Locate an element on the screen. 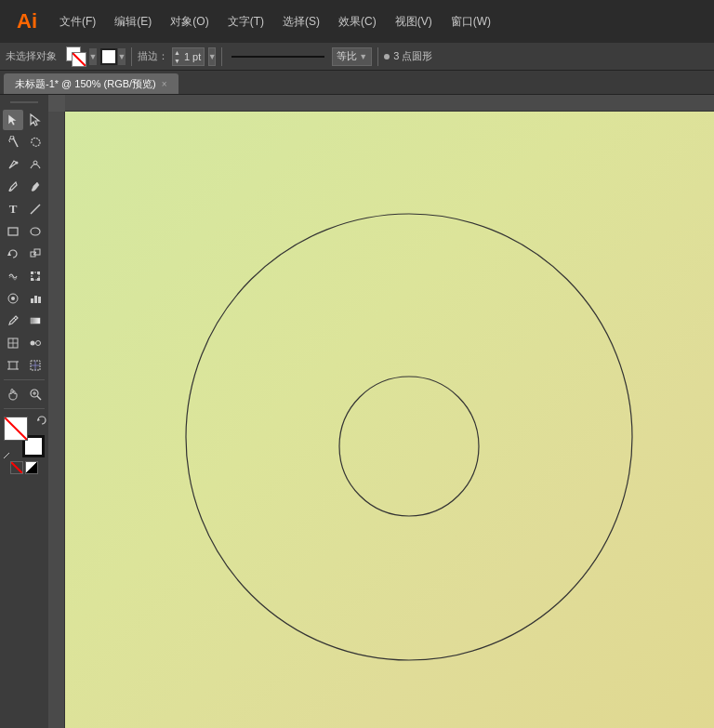 The height and width of the screenshot is (728, 714). stroke-spinner-arrows: ▲ ▼ is located at coordinates (177, 57).